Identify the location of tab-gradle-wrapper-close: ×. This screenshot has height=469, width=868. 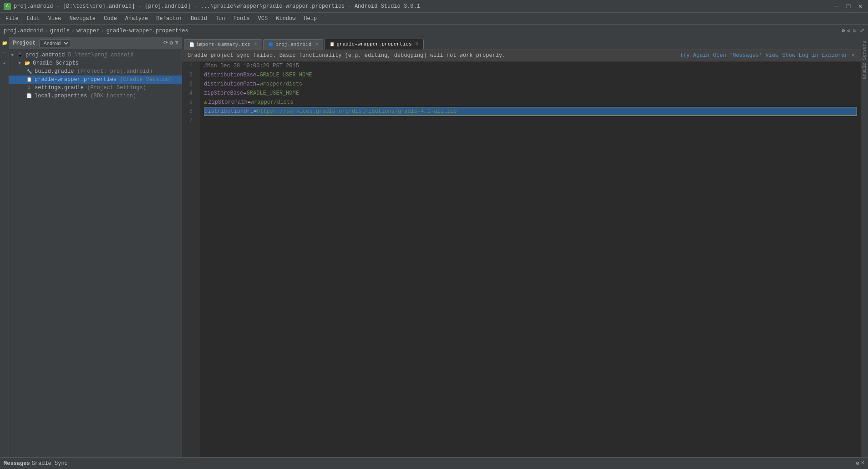
(417, 44).